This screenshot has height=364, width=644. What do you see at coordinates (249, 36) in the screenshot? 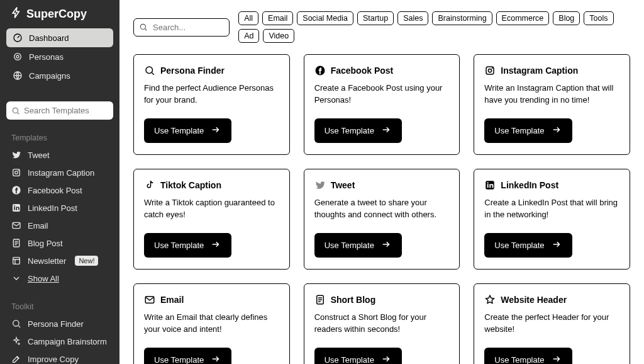
I see `filter-tag-ad: Ad` at bounding box center [249, 36].